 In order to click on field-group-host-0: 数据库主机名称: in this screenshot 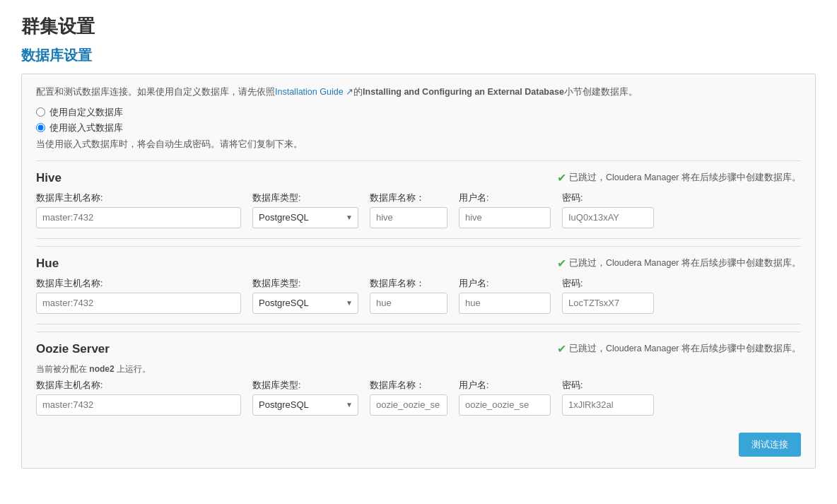, I will do `click(139, 198)`.